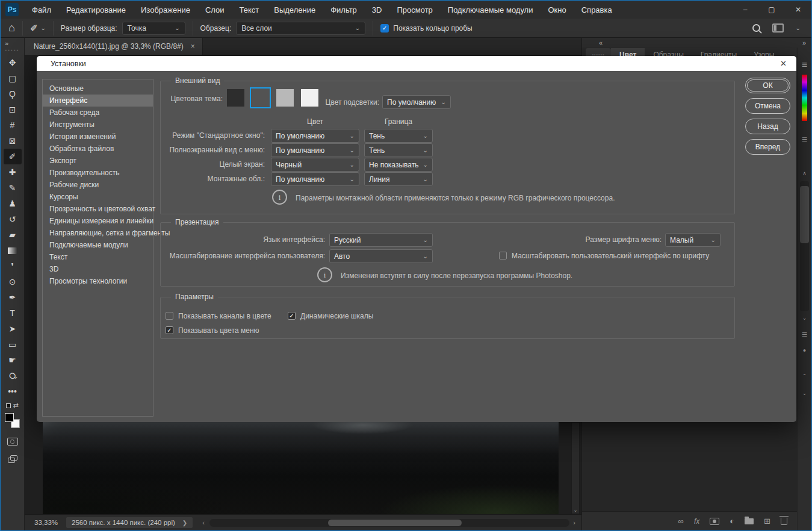  I want to click on fullscreen-menu-border-dropdown: Тень⌄, so click(398, 151).